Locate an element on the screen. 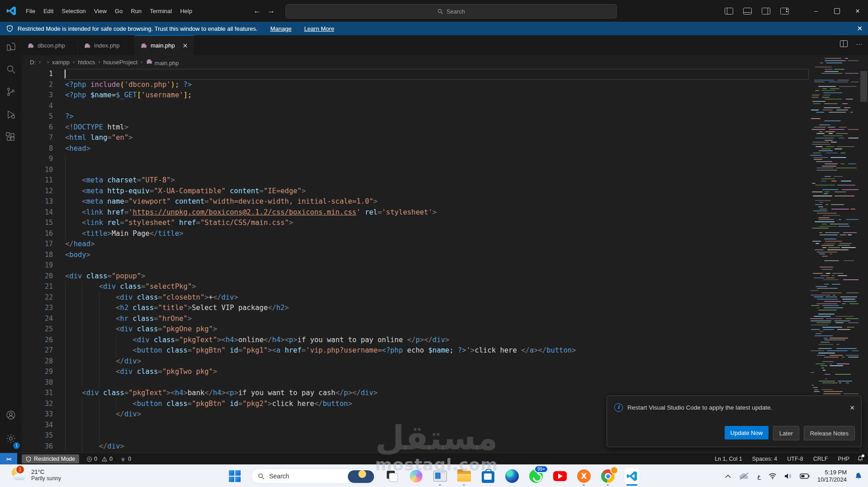 This screenshot has height=487, width=868. cursor-position: Ln 1, Col 1 is located at coordinates (728, 459).